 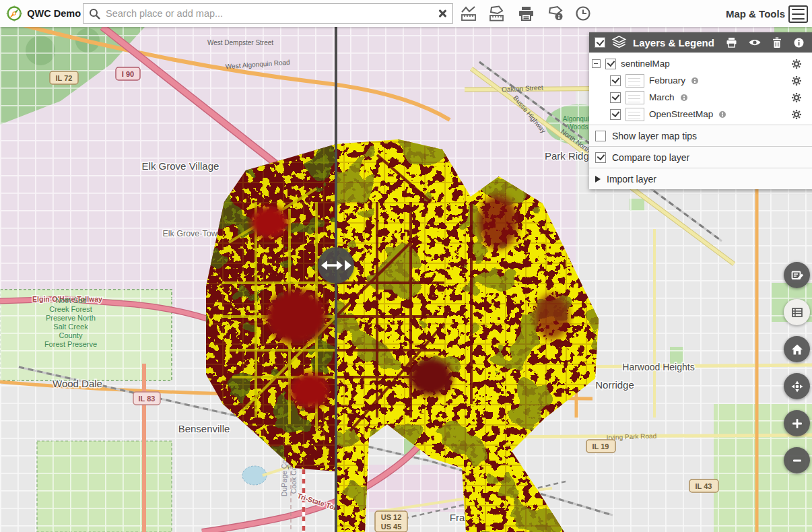 What do you see at coordinates (147, 399) in the screenshot?
I see `svg-text: IL 83` at bounding box center [147, 399].